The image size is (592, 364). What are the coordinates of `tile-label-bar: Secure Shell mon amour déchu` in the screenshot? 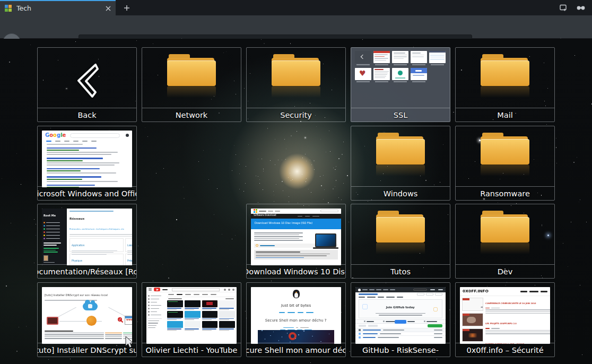 It's located at (296, 350).